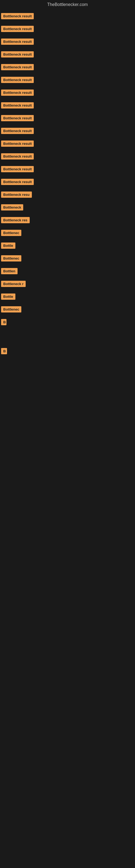 The height and width of the screenshot is (868, 135). What do you see at coordinates (68, 272) in the screenshot?
I see `list-item: Bottlen` at bounding box center [68, 272].